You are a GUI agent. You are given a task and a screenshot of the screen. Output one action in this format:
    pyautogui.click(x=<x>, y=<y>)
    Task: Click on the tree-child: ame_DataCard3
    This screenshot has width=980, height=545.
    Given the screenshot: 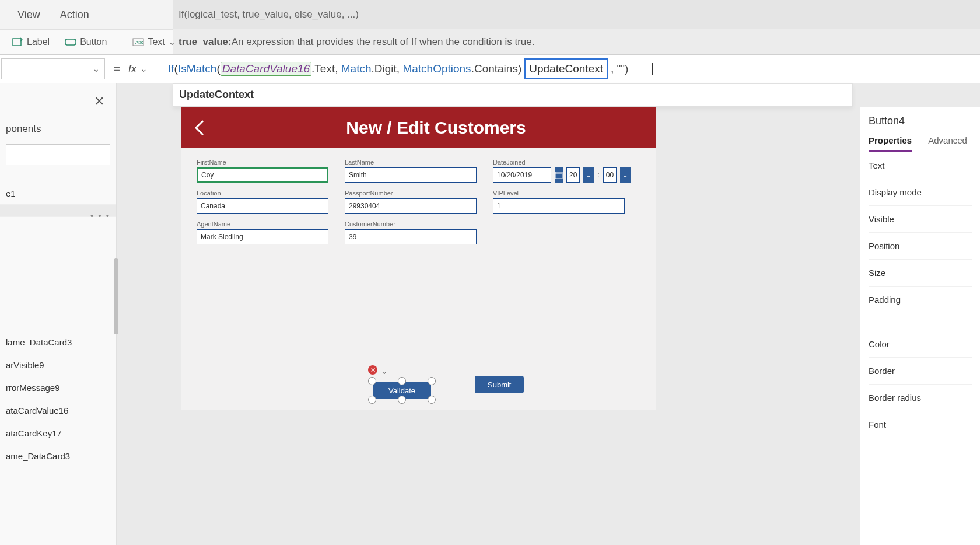 What is the action you would take?
    pyautogui.click(x=58, y=459)
    